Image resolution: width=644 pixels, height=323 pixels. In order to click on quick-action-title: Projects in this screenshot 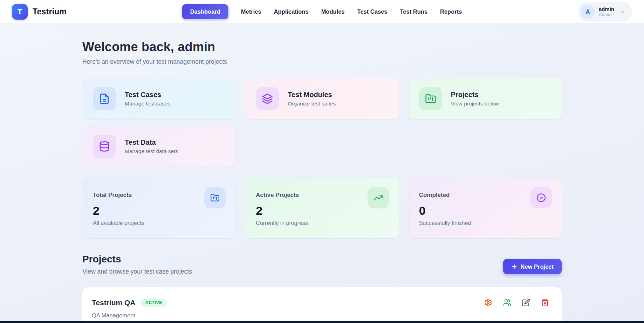, I will do `click(475, 95)`.